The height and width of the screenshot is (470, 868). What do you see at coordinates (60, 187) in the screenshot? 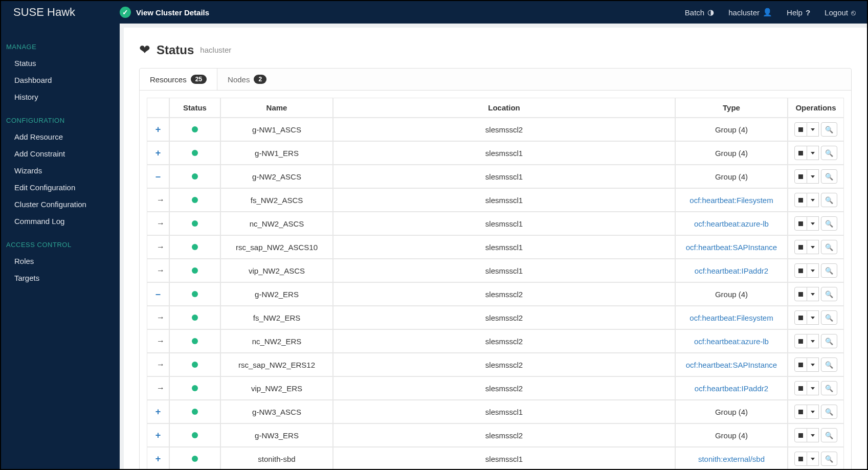
I see `nav-item-edit-configuration: Edit Configuration` at bounding box center [60, 187].